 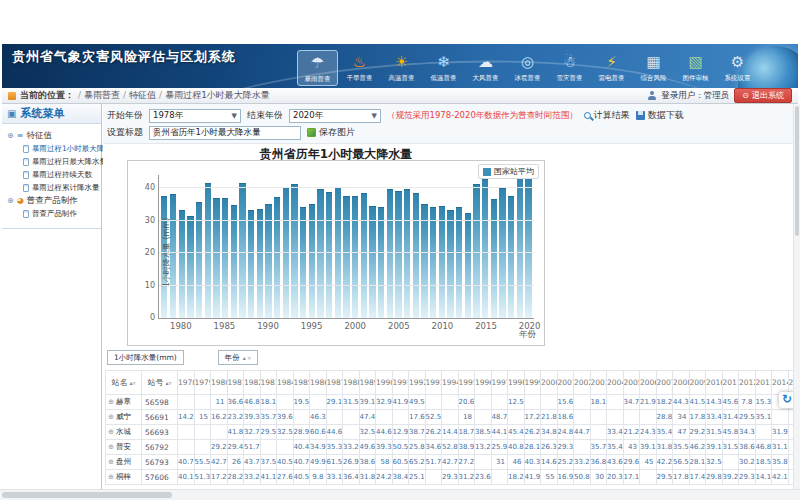 I want to click on column-header-year: 2007, so click(x=664, y=383).